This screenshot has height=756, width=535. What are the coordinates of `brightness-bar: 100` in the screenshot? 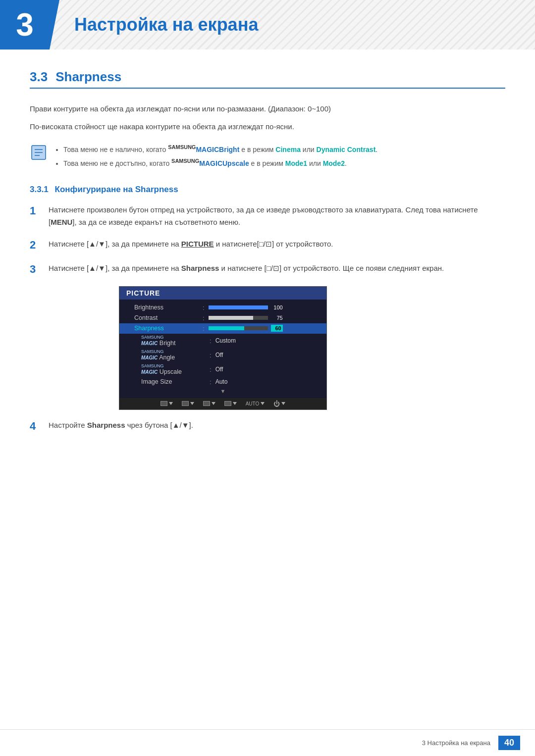 It's located at (246, 307).